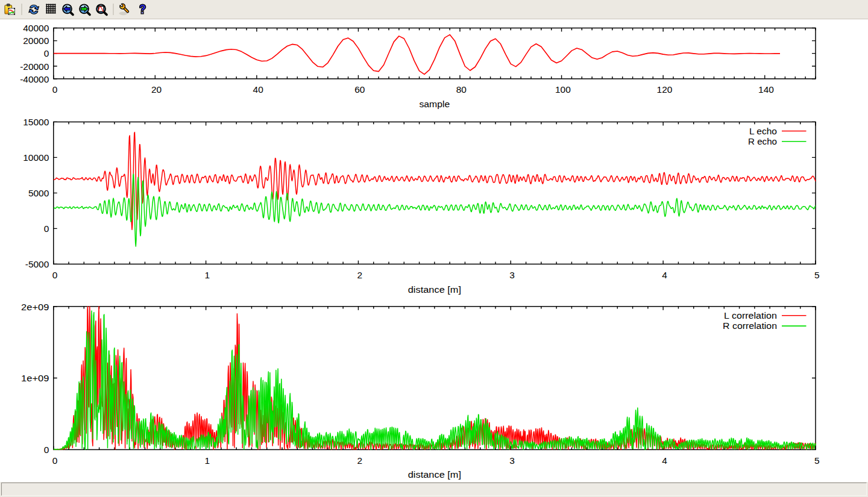  Describe the element at coordinates (763, 142) in the screenshot. I see `svg-text: R echo` at that location.